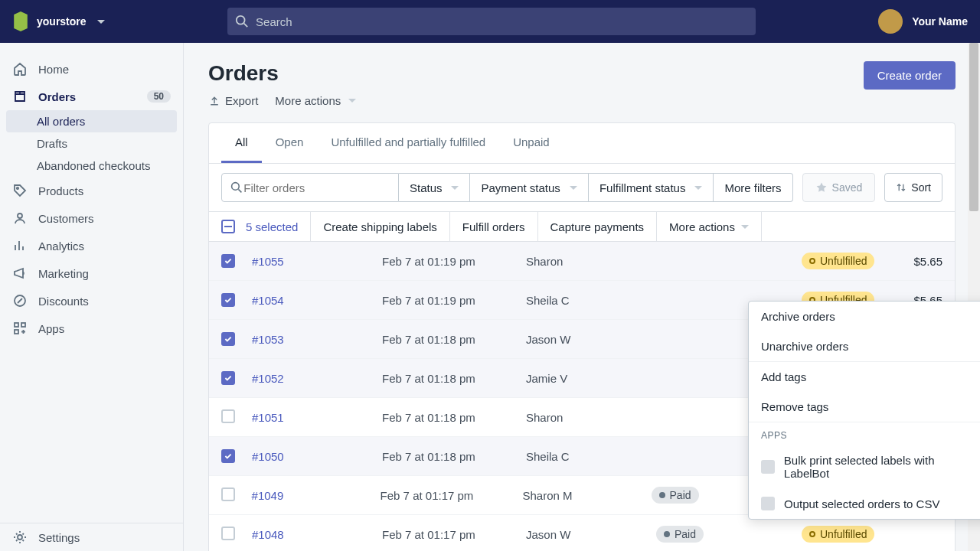 Image resolution: width=980 pixels, height=551 pixels. Describe the element at coordinates (709, 227) in the screenshot. I see `bulk-more-actions: More actions` at that location.